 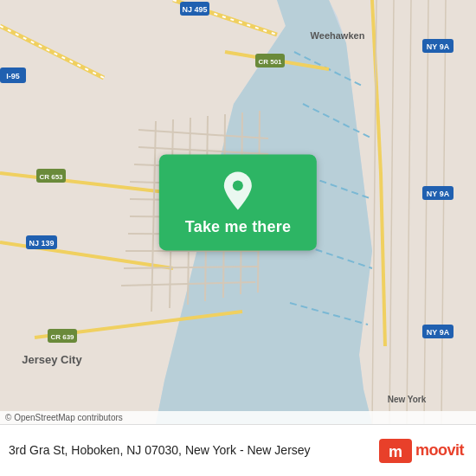 What do you see at coordinates (338, 35) in the screenshot?
I see `svg-text: Weehawken` at bounding box center [338, 35].